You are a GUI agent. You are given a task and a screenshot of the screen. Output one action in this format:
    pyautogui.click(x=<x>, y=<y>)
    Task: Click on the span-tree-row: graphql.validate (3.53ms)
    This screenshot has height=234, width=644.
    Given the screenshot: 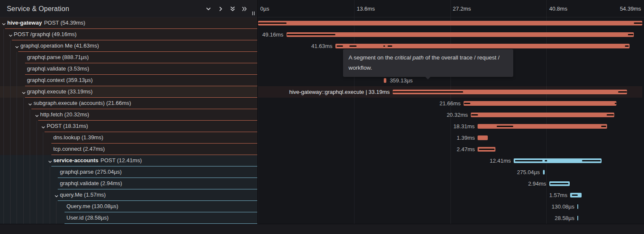 What is the action you would take?
    pyautogui.click(x=129, y=69)
    